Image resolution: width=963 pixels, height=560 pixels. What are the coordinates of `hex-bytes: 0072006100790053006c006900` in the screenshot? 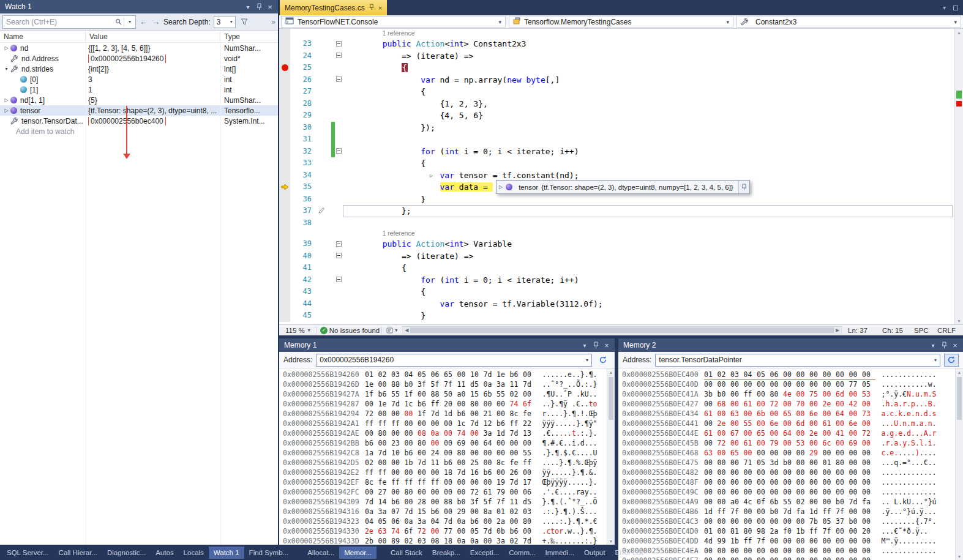 It's located at (790, 443).